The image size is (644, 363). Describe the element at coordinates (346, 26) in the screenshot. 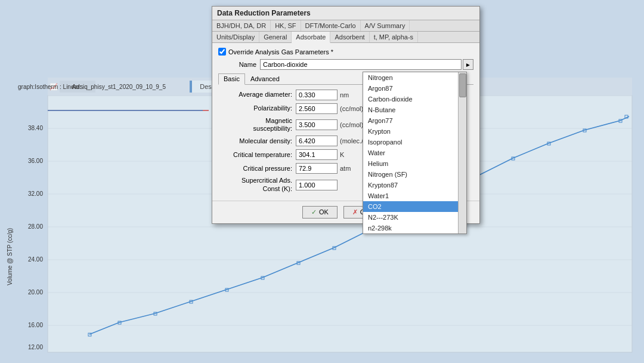

I see `dialog-tabs-row1: BJH/DH, DA, DR HK, SF DFT/Monte-Carlo A/…` at that location.